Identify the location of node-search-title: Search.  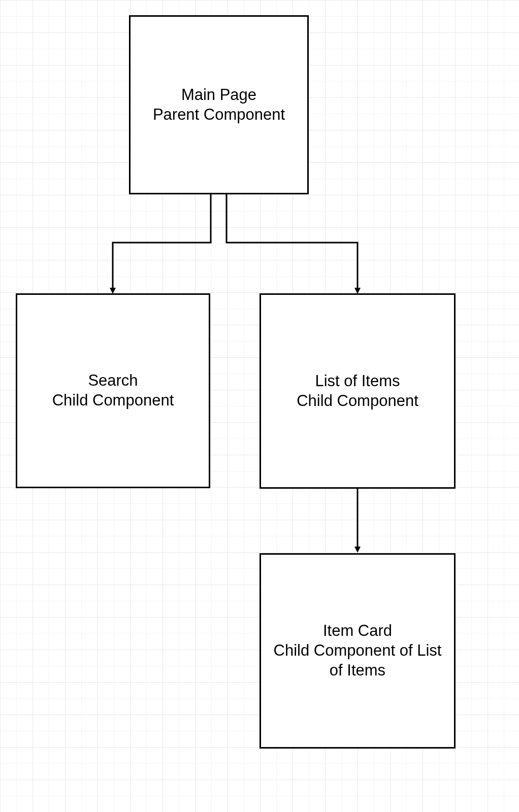
(113, 381).